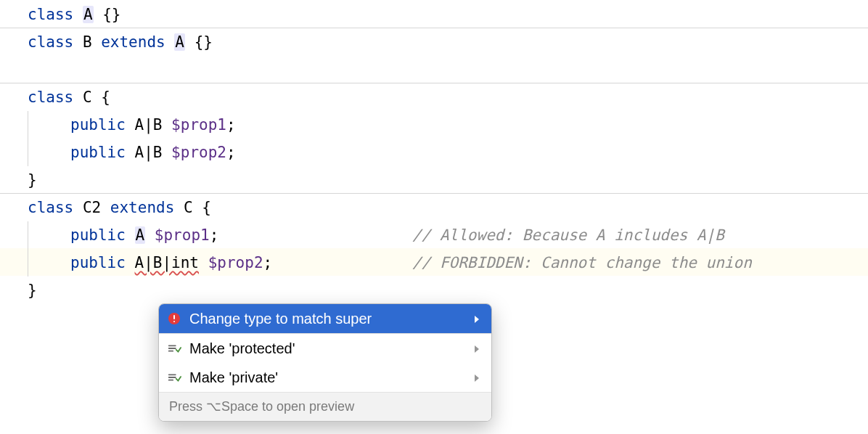 This screenshot has width=868, height=434. What do you see at coordinates (87, 42) in the screenshot?
I see `class-name: B` at bounding box center [87, 42].